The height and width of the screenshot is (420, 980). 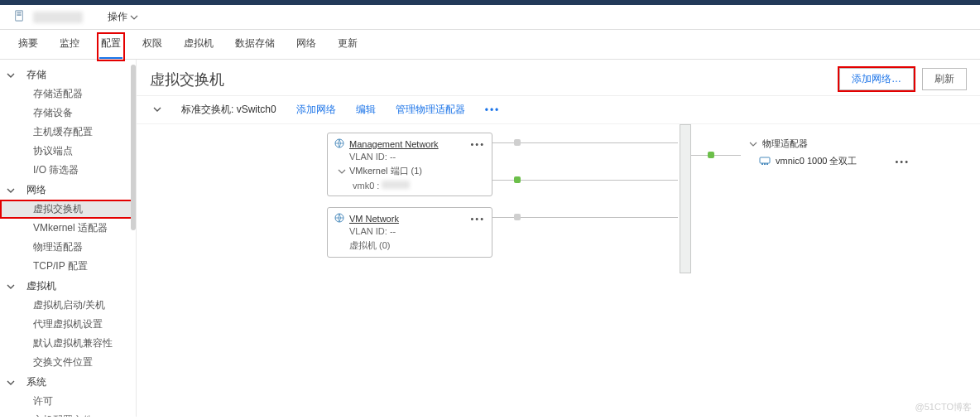 I want to click on main-header: 虚拟交换机 添加网络… 刷新, so click(x=558, y=78).